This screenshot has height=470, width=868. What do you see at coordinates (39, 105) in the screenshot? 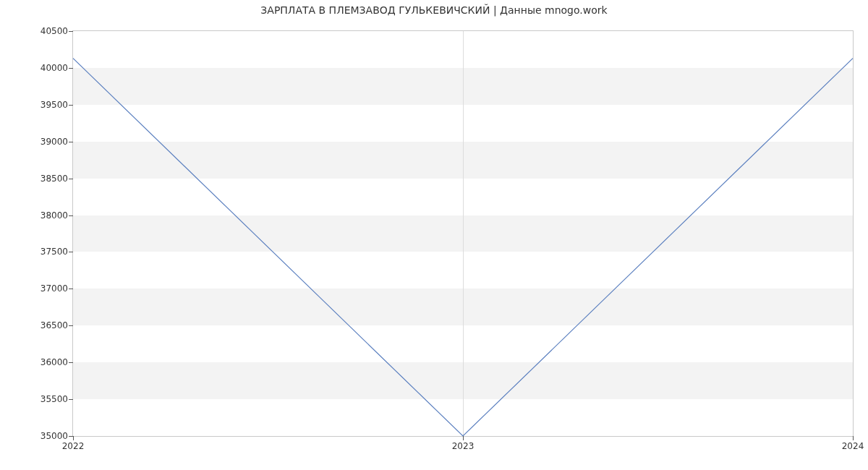
I see `y-tick-label: 39500` at bounding box center [39, 105].